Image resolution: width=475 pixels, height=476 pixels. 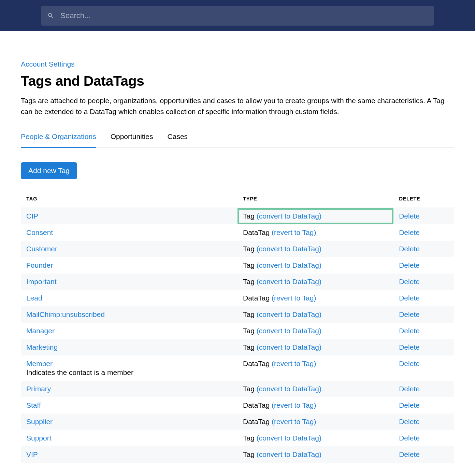 I want to click on search-container, so click(x=238, y=16).